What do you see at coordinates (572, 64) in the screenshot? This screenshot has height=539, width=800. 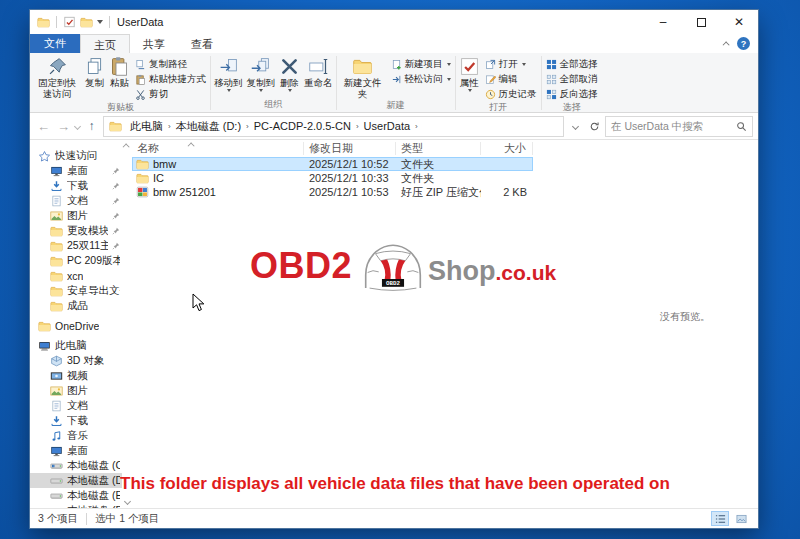 I see `select-all-button: 全部选择` at bounding box center [572, 64].